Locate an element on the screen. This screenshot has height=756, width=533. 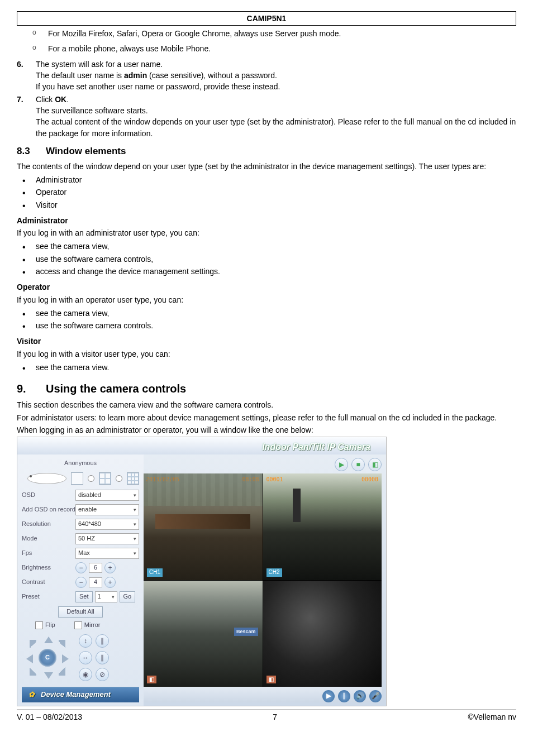
flip-label: Flip is located at coordinates (50, 625).